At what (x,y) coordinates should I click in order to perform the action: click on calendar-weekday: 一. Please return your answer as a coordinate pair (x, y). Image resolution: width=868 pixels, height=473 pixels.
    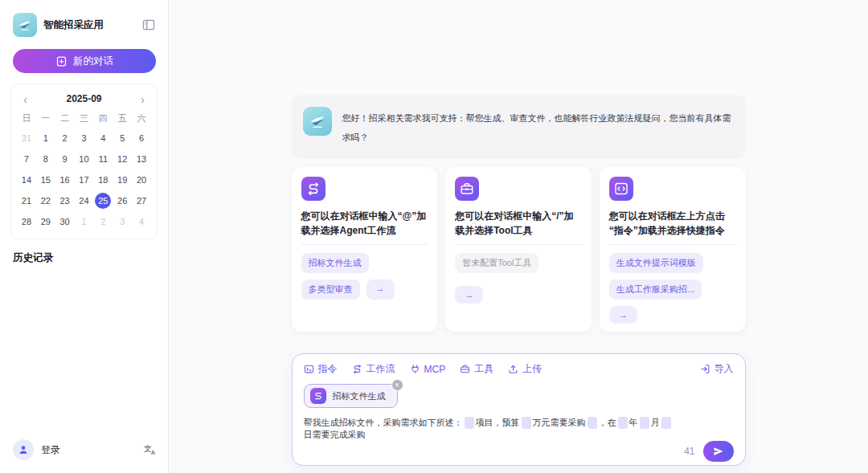
    Looking at the image, I should click on (46, 118).